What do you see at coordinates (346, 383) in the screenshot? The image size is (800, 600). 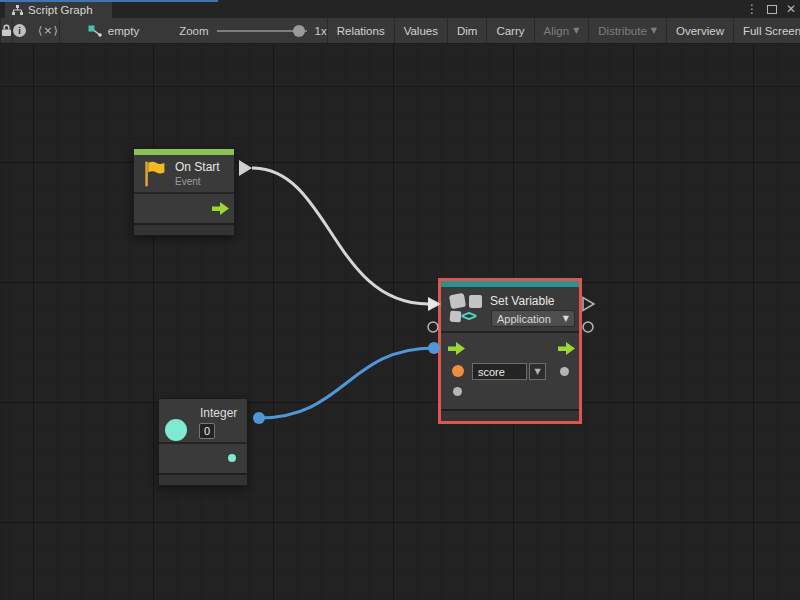 I see `value-wire` at bounding box center [346, 383].